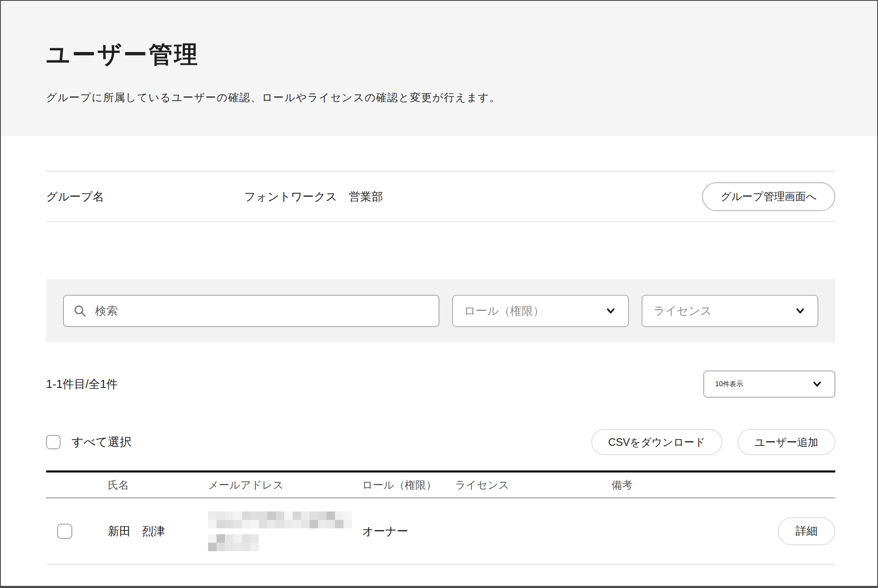  I want to click on count-row: 1-1件目/全1件 10件表示, so click(441, 384).